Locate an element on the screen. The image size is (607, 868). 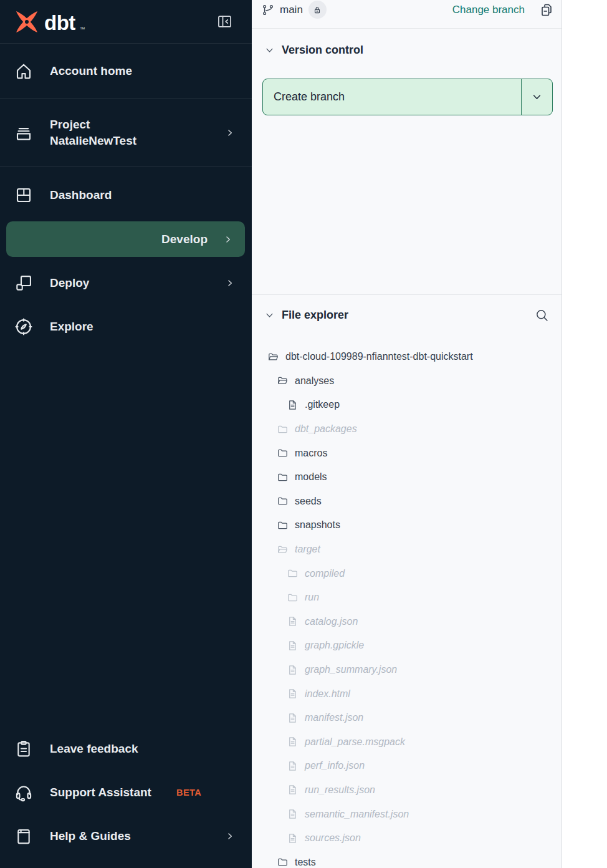
tree-item-folder: compiled is located at coordinates (408, 574).